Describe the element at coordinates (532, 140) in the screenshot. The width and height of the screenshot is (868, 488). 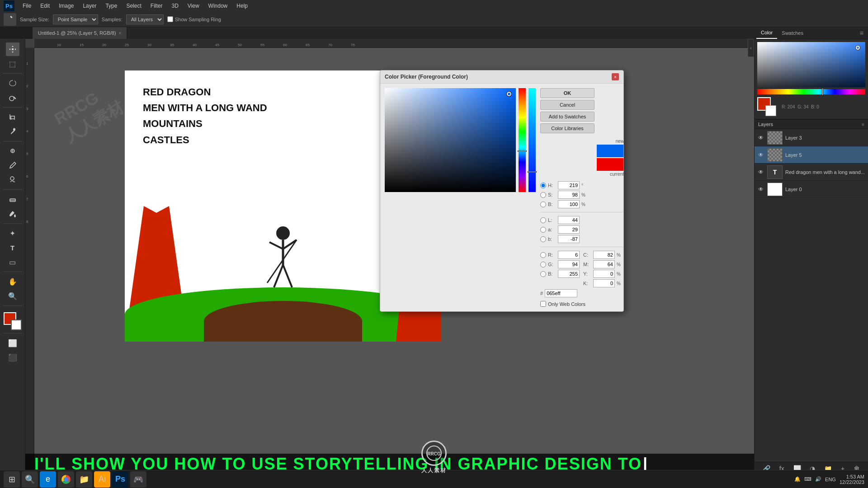
I see `sat-strip-dialog` at that location.